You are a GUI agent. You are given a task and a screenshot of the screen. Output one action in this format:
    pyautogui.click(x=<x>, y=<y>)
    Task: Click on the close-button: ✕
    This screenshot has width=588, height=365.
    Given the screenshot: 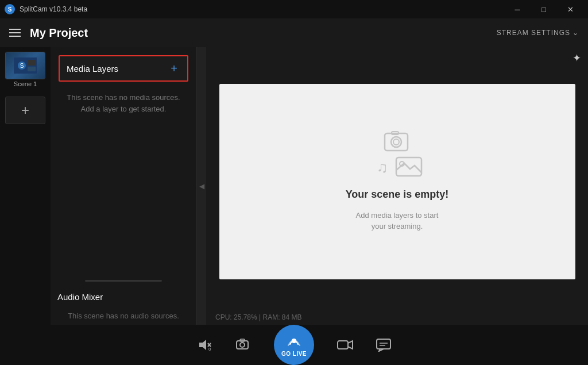 What is the action you would take?
    pyautogui.click(x=570, y=9)
    